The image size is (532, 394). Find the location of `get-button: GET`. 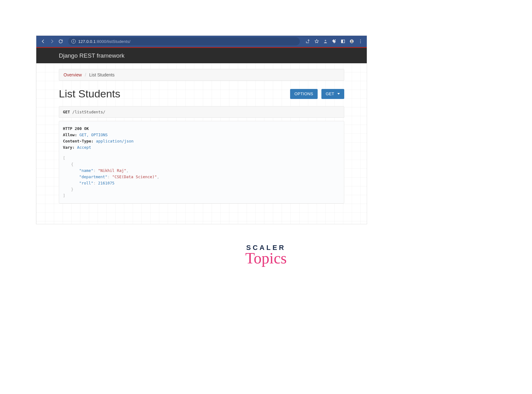

get-button: GET is located at coordinates (333, 94).